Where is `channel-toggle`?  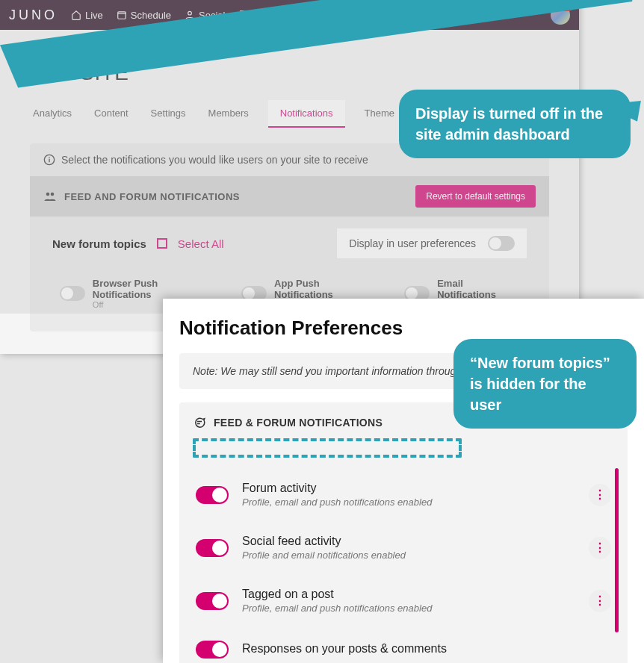
channel-toggle is located at coordinates (72, 293).